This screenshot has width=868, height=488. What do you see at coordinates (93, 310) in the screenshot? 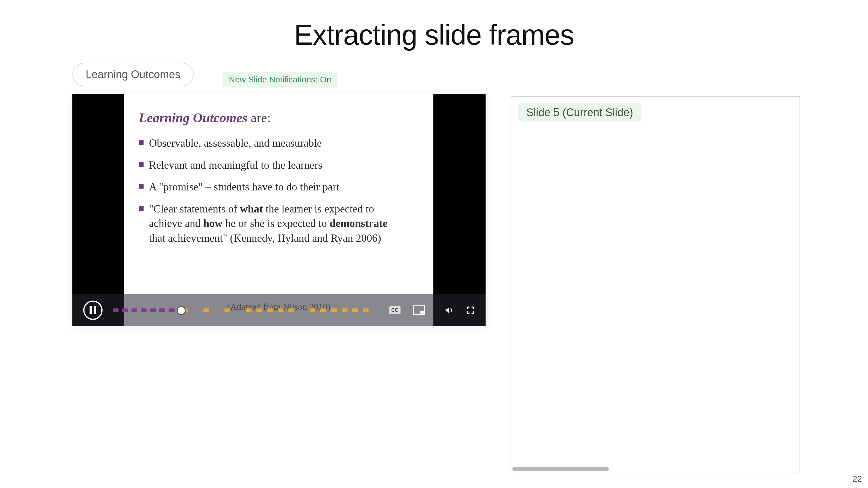
I see `pause-button` at bounding box center [93, 310].